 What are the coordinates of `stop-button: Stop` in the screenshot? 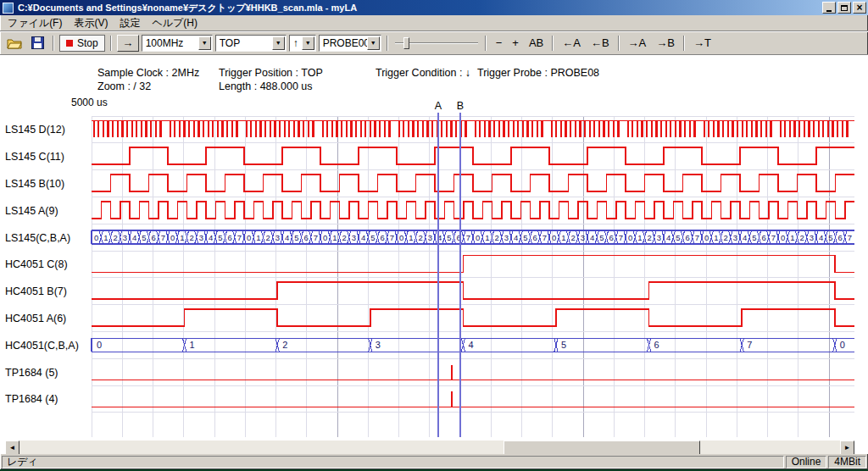 It's located at (82, 43).